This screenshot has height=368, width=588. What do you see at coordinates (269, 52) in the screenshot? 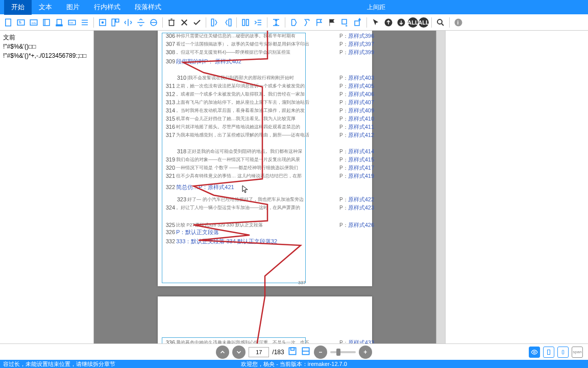
I see `text-line: 308。但这可不是支援资料4)——即便根据已学会识别某些策P：原样式399` at bounding box center [269, 52].